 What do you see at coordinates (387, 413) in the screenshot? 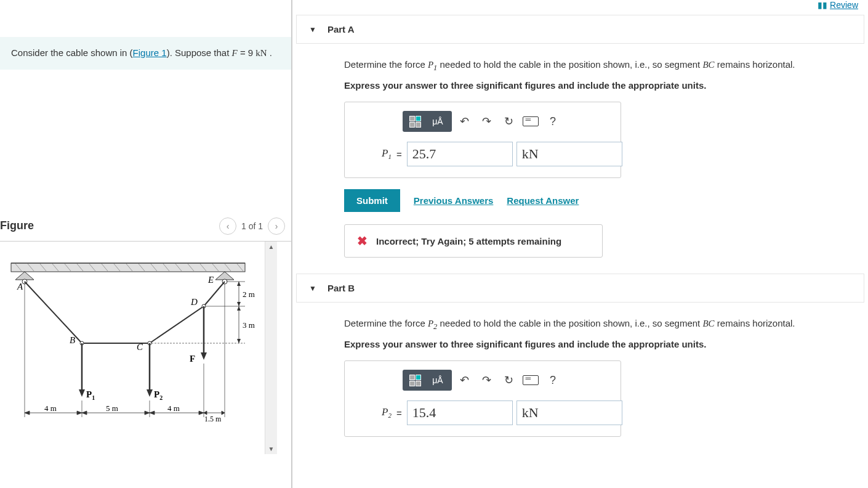
I see `part-b-var-label: P2` at bounding box center [387, 413].